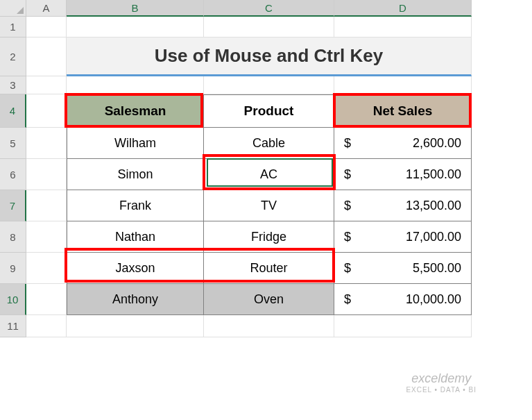 The width and height of the screenshot is (532, 420). Describe the element at coordinates (403, 8) in the screenshot. I see `col-header-d: D` at that location.